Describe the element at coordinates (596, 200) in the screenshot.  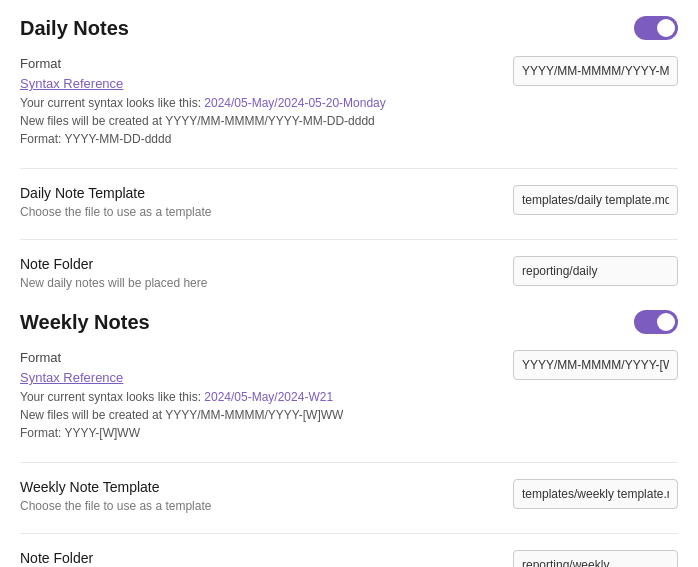
I see `daily-template-input` at that location.